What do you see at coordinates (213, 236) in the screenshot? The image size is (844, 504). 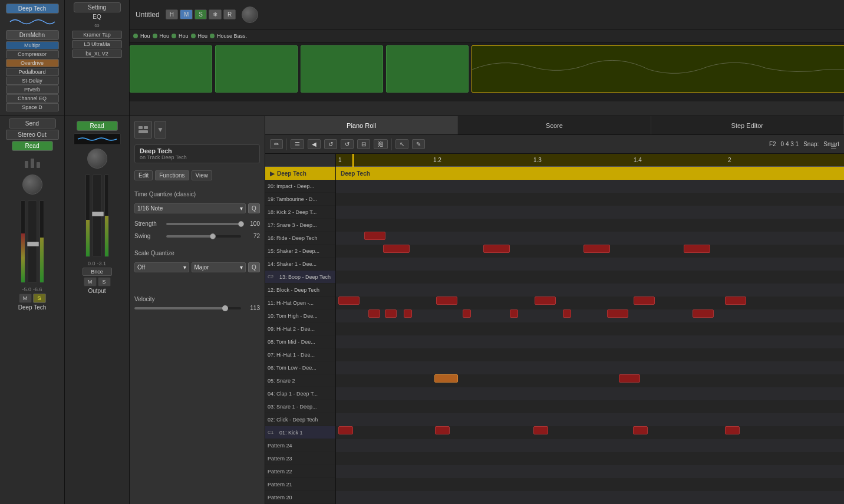 I see `swing-thumb` at bounding box center [213, 236].